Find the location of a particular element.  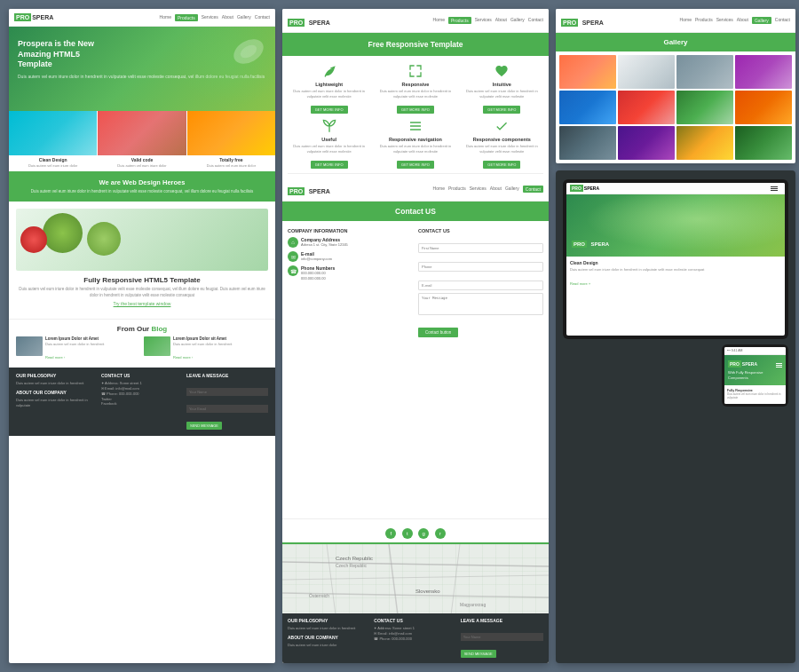

form-message is located at coordinates (481, 304).